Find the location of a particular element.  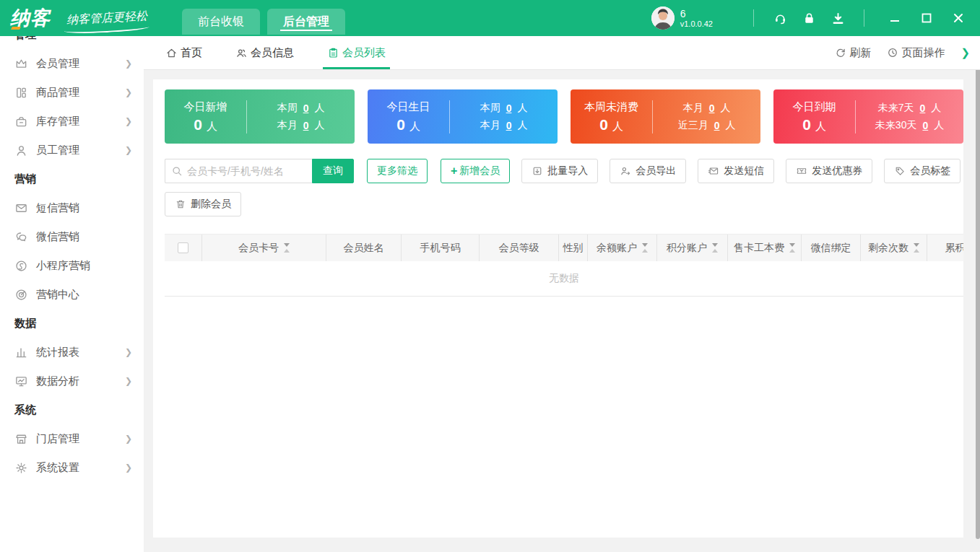

column-label: 性别 is located at coordinates (573, 248).